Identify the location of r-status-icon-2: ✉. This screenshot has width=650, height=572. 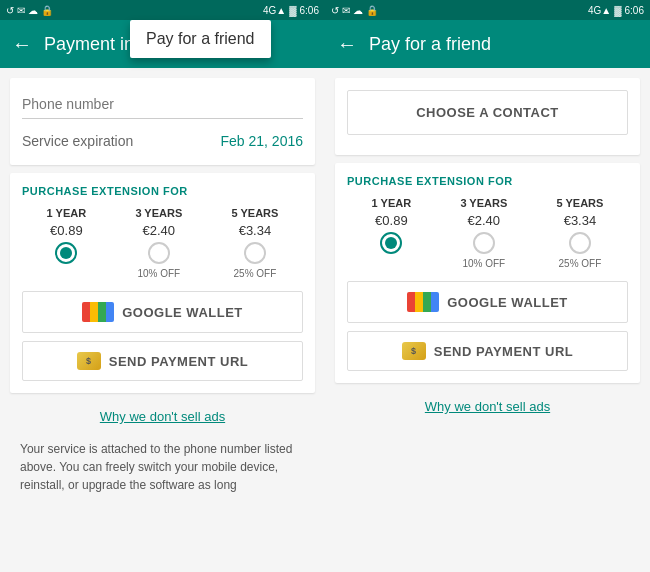
(346, 10).